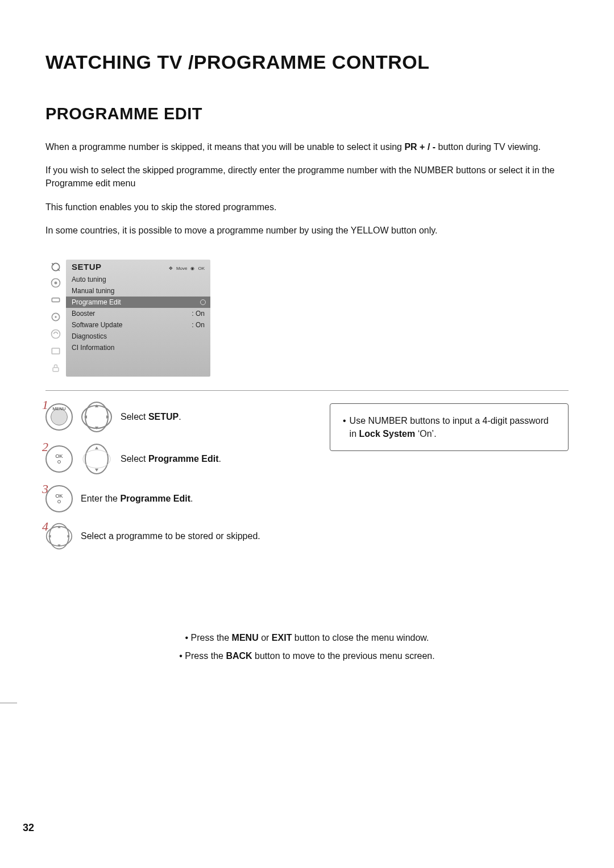 The height and width of the screenshot is (868, 614). I want to click on setup-menu-title: SETUP, so click(121, 267).